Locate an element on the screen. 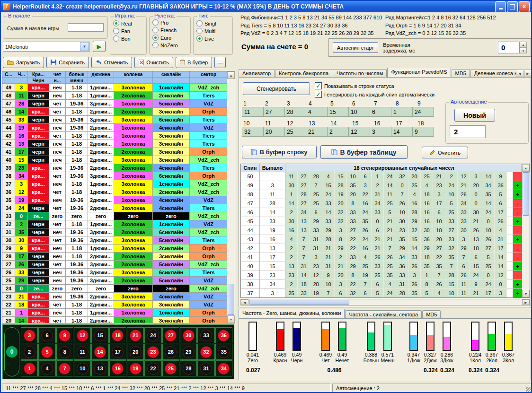  board-cell-15: 15 is located at coordinates (100, 335).